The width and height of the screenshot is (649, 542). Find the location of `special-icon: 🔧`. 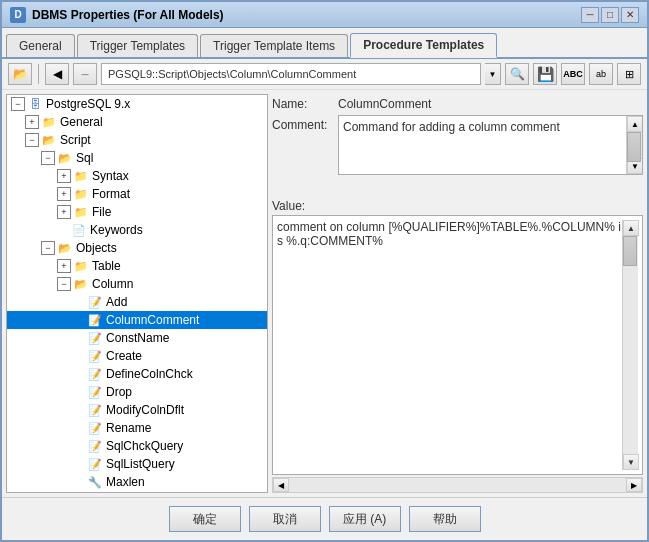

special-icon: 🔧 is located at coordinates (95, 482).